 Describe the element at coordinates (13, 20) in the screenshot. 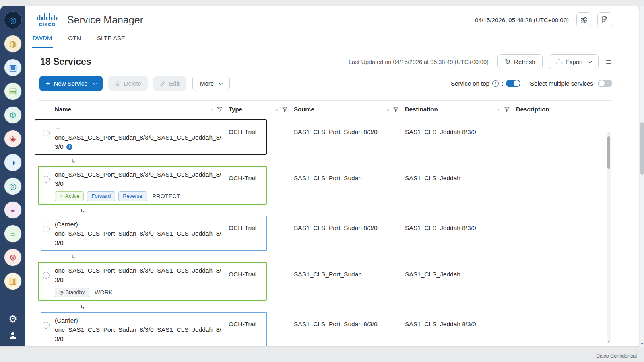

I see `app-logo-icon: ◎` at that location.